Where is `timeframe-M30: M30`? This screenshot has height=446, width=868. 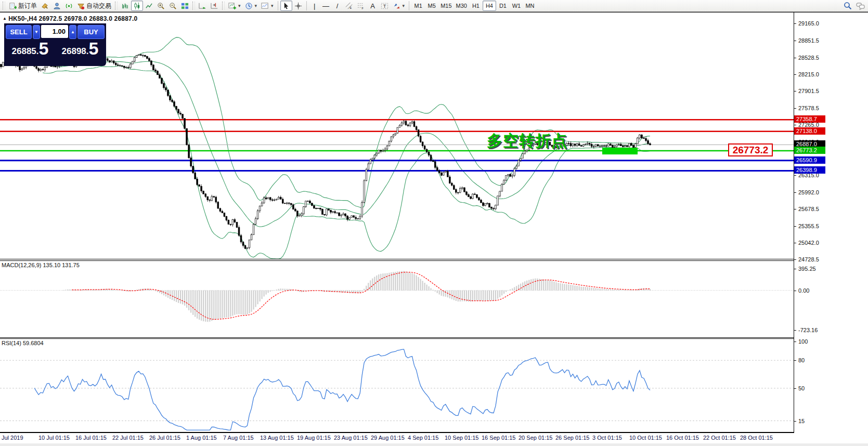 timeframe-M30: M30 is located at coordinates (462, 6).